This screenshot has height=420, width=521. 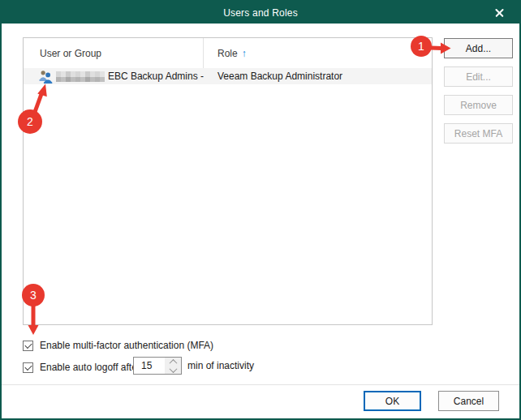 I want to click on auto-logoff-minutes-input, so click(x=149, y=366).